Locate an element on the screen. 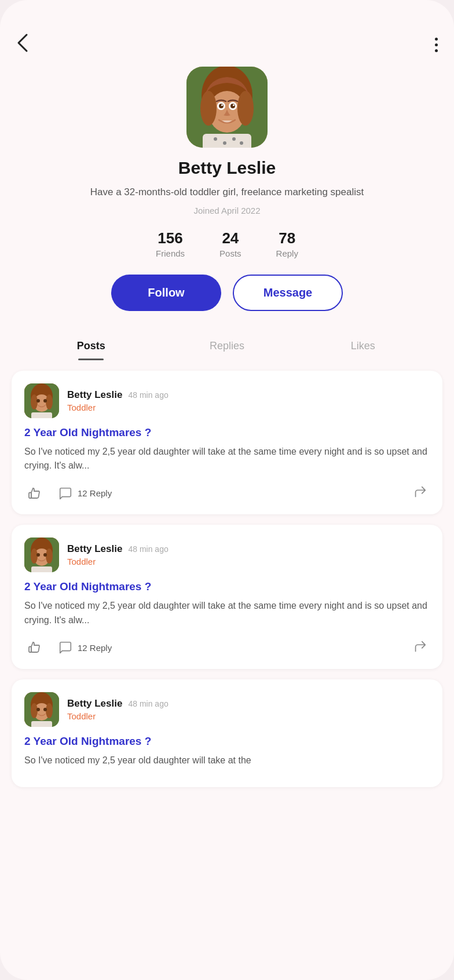  posts-count: 24 is located at coordinates (230, 239).